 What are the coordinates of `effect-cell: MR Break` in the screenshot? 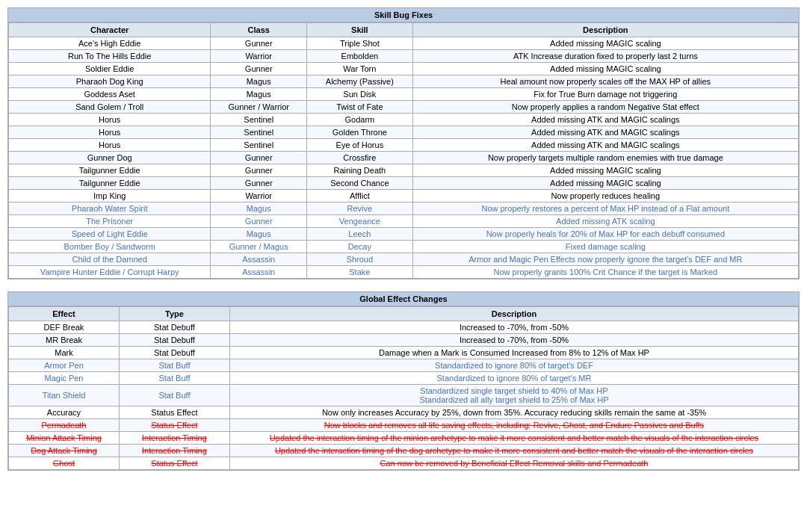 It's located at (64, 341).